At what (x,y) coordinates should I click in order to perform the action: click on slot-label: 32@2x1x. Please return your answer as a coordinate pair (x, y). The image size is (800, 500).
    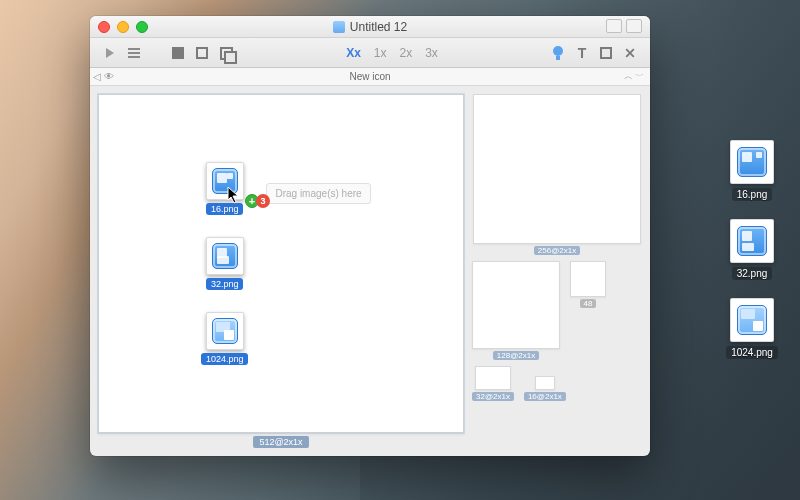
    Looking at the image, I should click on (493, 396).